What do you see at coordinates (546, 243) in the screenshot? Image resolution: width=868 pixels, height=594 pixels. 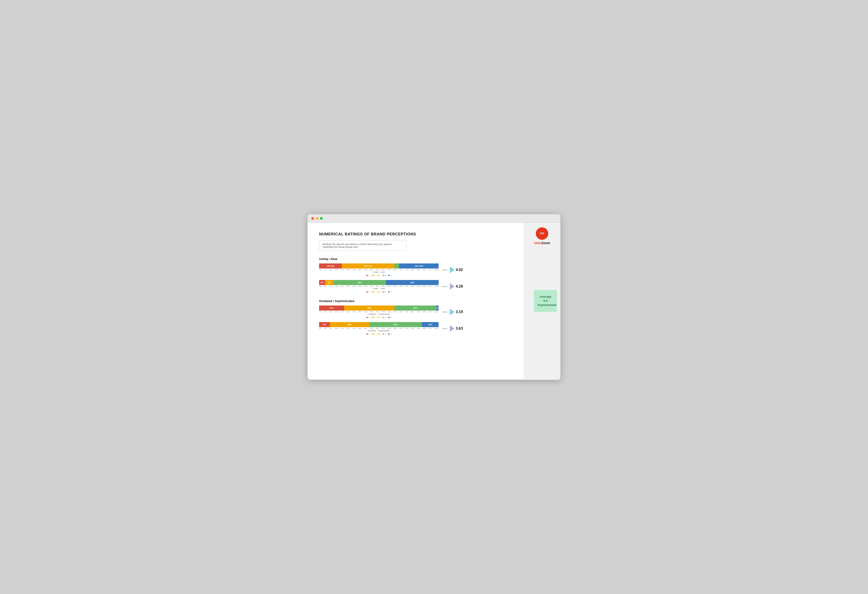 I see `logo-zoom: Zoom` at bounding box center [546, 243].